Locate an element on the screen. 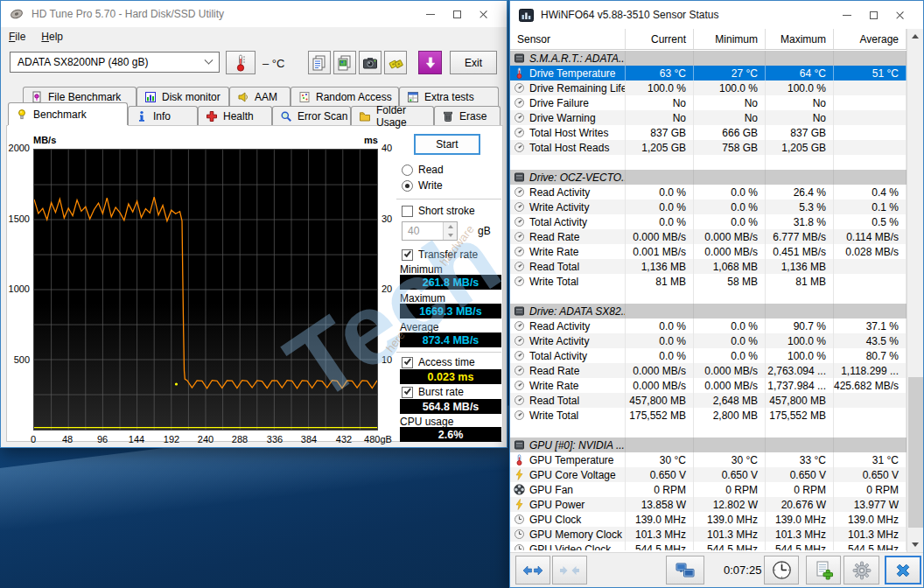 Image resolution: width=924 pixels, height=588 pixels. scroll-down-icon is located at coordinates (915, 544).